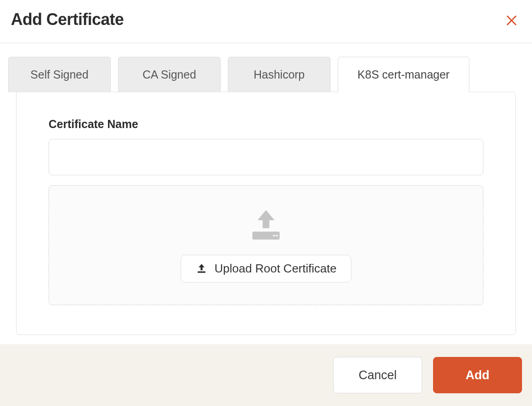 The height and width of the screenshot is (406, 532). I want to click on button-label: Cancel, so click(378, 375).